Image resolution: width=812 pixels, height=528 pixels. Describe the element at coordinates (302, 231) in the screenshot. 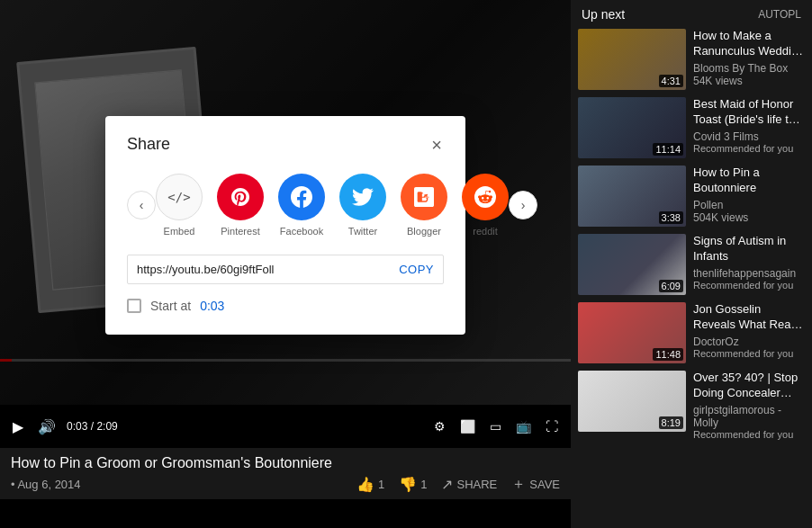

I see `facebook-label: Facebook` at that location.